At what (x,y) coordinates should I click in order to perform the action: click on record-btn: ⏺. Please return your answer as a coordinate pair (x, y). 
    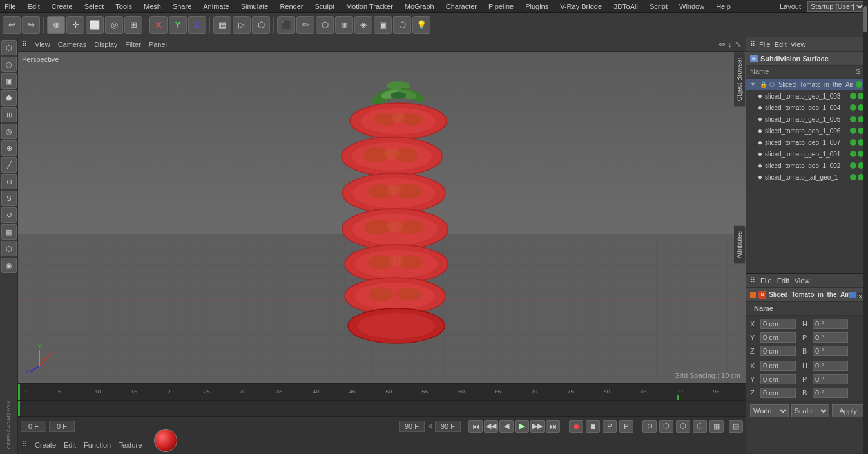
    Looking at the image, I should click on (576, 426).